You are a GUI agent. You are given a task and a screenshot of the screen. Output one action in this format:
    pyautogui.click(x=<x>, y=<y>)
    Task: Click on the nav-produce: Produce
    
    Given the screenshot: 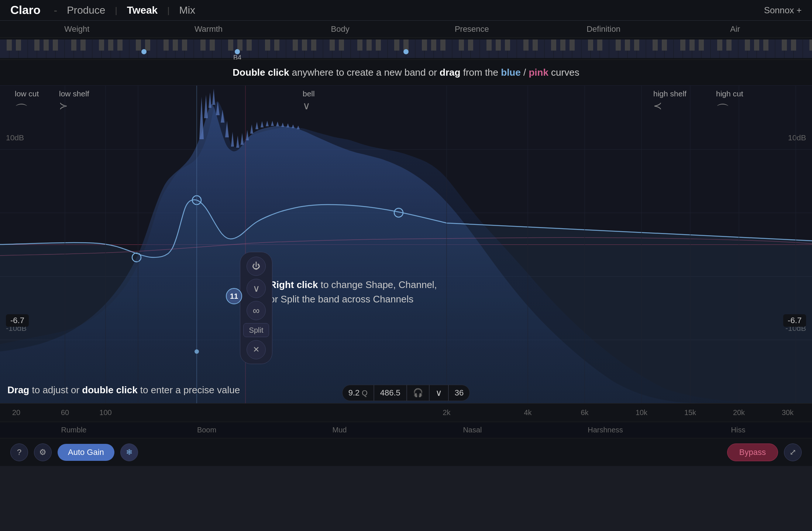 What is the action you would take?
    pyautogui.click(x=86, y=10)
    